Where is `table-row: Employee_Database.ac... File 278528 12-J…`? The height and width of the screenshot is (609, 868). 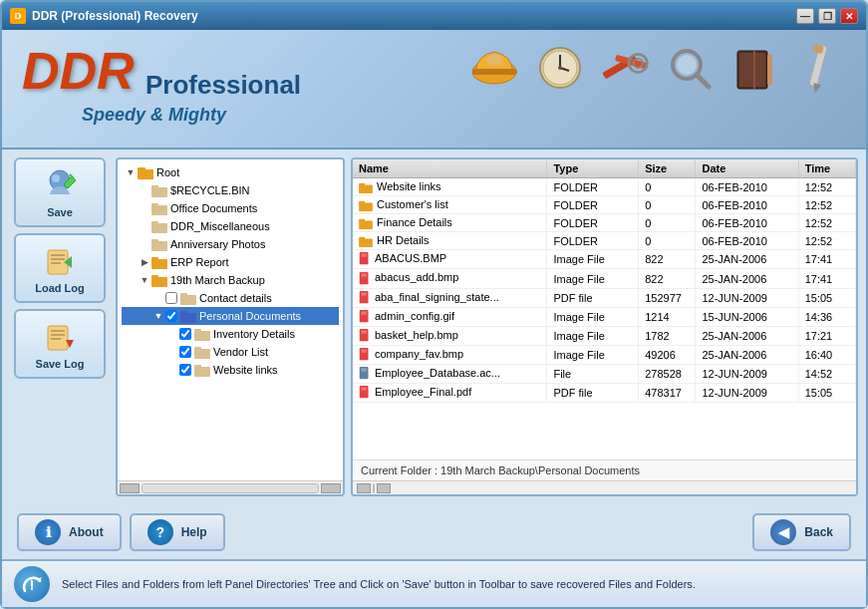
table-row: Employee_Database.ac... File 278528 12-J… is located at coordinates (604, 373).